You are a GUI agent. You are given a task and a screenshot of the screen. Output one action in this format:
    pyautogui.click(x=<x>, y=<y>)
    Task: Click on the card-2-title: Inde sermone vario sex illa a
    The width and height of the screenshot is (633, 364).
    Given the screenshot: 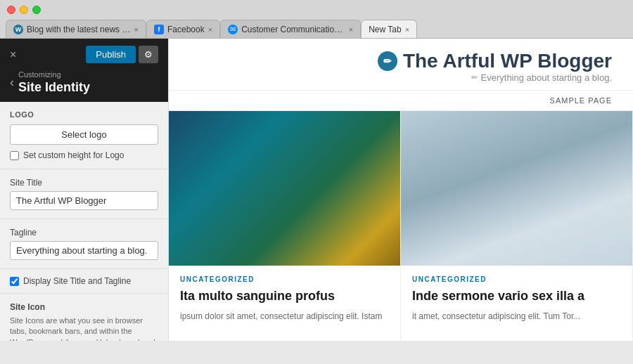 What is the action you would take?
    pyautogui.click(x=516, y=297)
    